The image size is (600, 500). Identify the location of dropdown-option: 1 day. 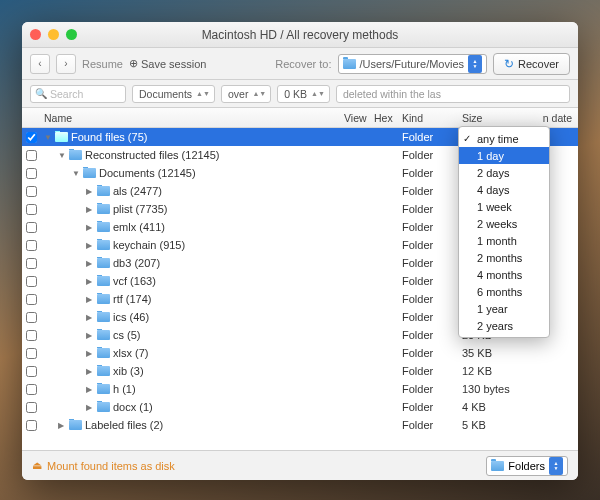
(504, 156).